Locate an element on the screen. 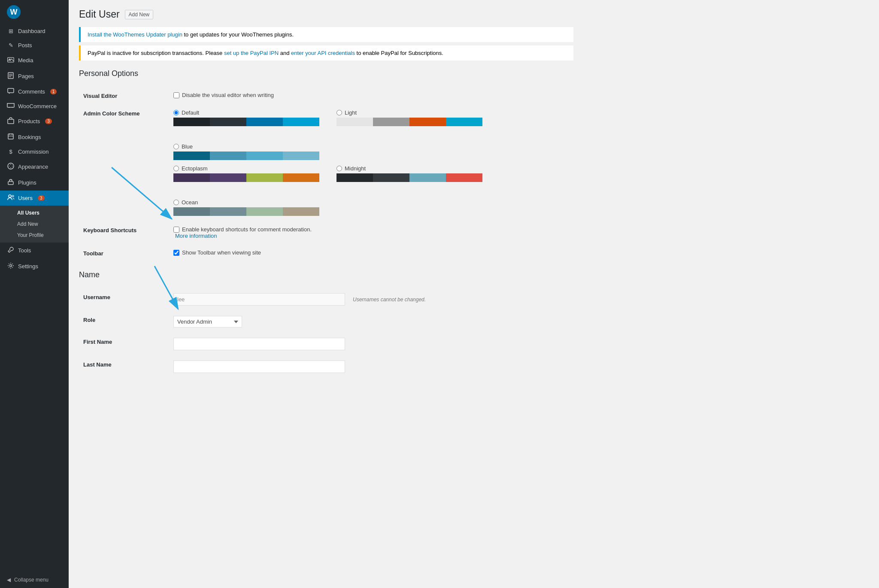 The image size is (879, 588). scheme-ectoplasm-radio is located at coordinates (176, 168).